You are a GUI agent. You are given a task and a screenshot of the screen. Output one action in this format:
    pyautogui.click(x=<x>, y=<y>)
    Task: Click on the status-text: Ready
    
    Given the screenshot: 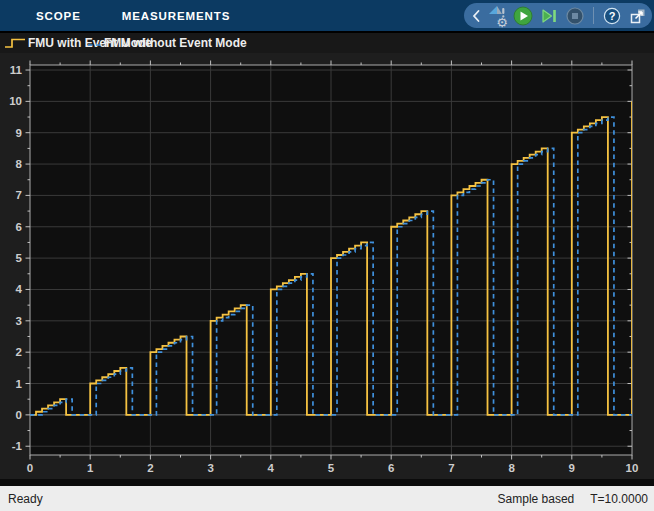 What is the action you would take?
    pyautogui.click(x=26, y=499)
    